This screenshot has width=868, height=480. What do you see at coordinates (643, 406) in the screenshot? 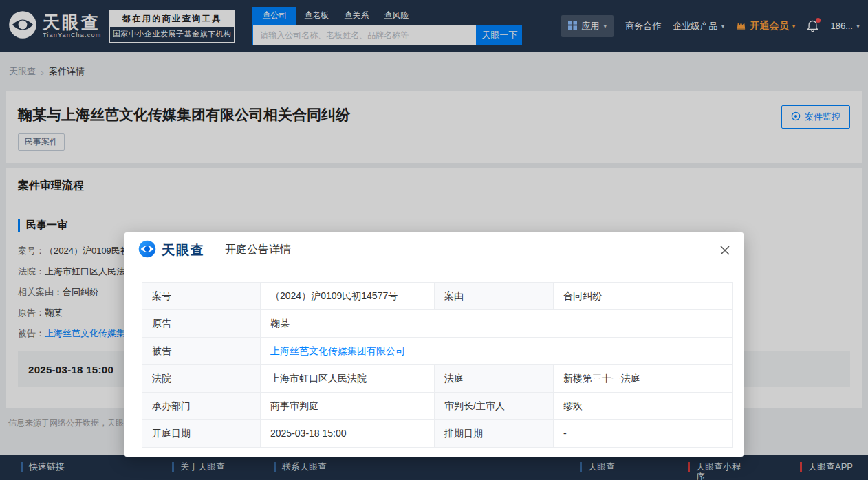
I see `field-value: 缪欢` at bounding box center [643, 406].